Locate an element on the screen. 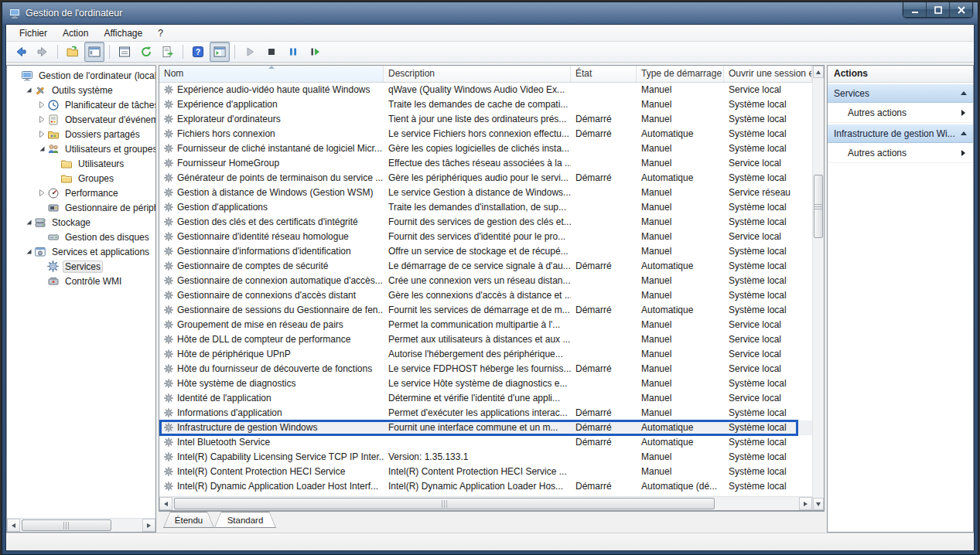  menu-affichage: Affichage is located at coordinates (123, 33).